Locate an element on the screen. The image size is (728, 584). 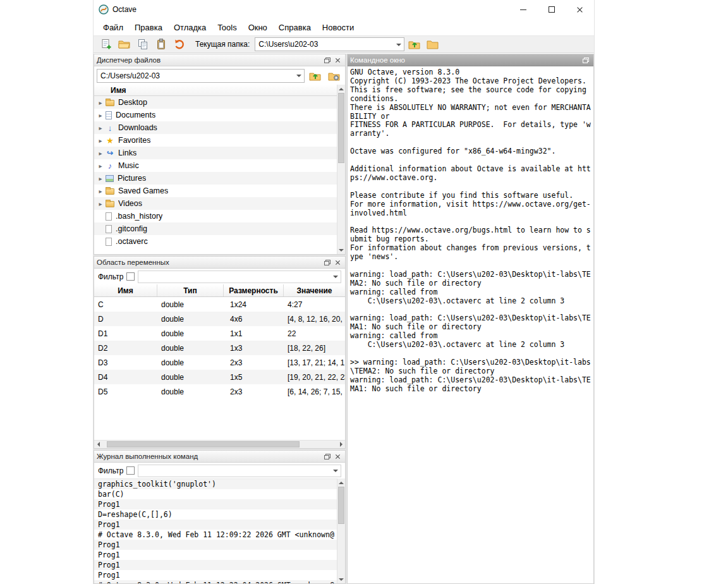
table-row: D1 double 1x1 22 is located at coordinates (220, 334).